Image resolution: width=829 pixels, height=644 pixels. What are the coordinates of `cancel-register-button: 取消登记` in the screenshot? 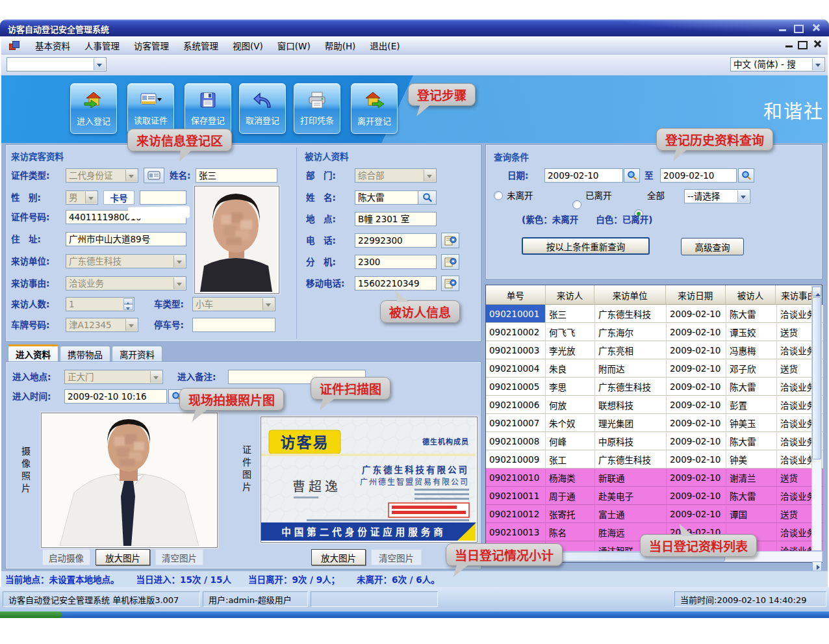 It's located at (262, 109).